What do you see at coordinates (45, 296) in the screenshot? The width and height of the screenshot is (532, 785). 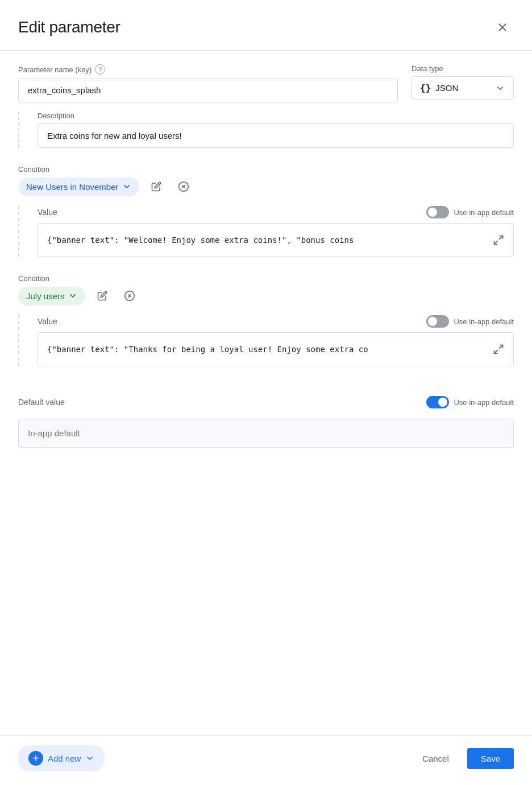 I see `condition-2-badge-text: July users` at bounding box center [45, 296].